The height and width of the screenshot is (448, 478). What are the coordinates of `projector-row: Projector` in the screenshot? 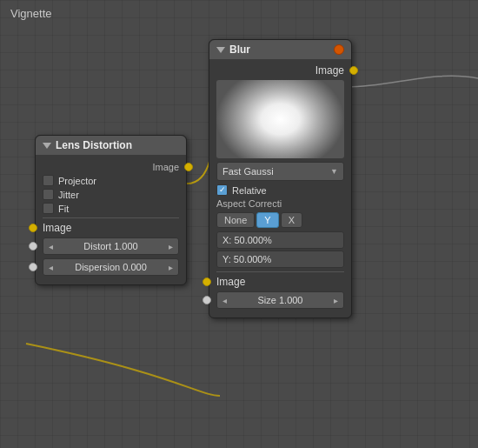 It's located at (111, 181).